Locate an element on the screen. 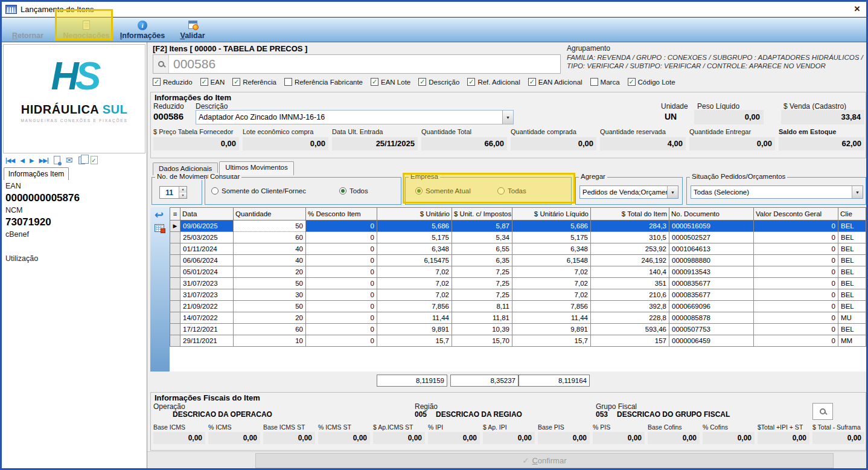 The image size is (868, 470). grid-cell: 21/09/2022 is located at coordinates (207, 307).